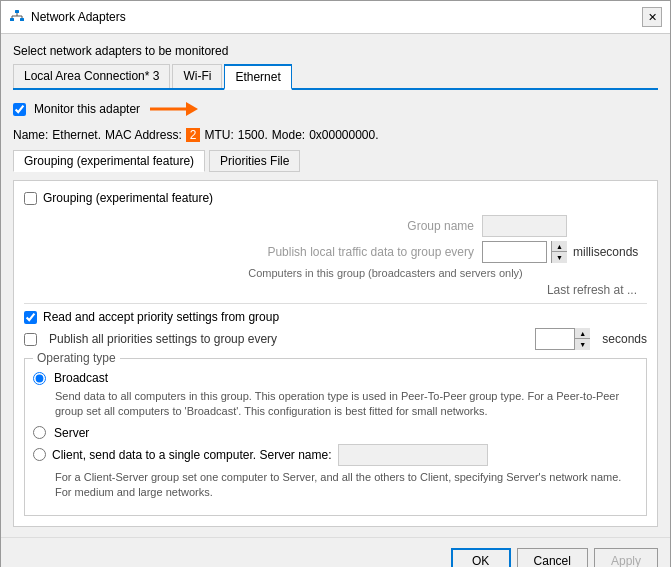 This screenshot has width=671, height=567. I want to click on publish-priority-label: Publish all priorities settings to group…, so click(288, 339).